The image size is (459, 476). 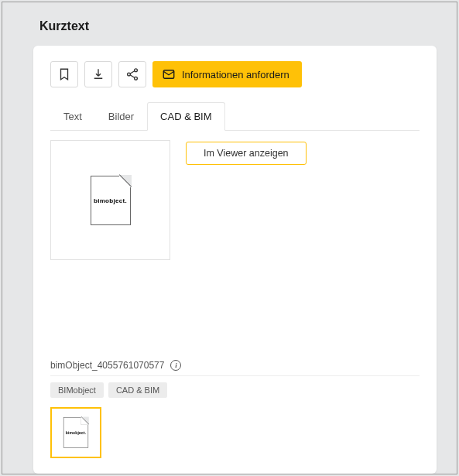 What do you see at coordinates (169, 74) in the screenshot?
I see `mail-icon` at bounding box center [169, 74].